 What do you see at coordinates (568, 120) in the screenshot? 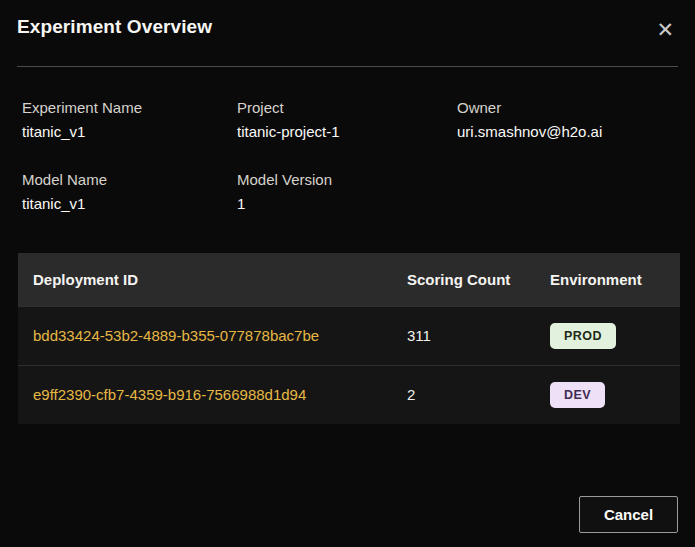
I see `field-owner: Owner uri.smashnov@h2o.ai` at bounding box center [568, 120].